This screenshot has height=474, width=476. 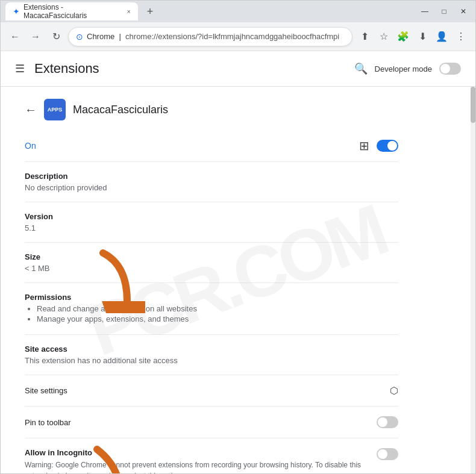 I want to click on site-settings-row: Site settings ⬡, so click(x=211, y=391).